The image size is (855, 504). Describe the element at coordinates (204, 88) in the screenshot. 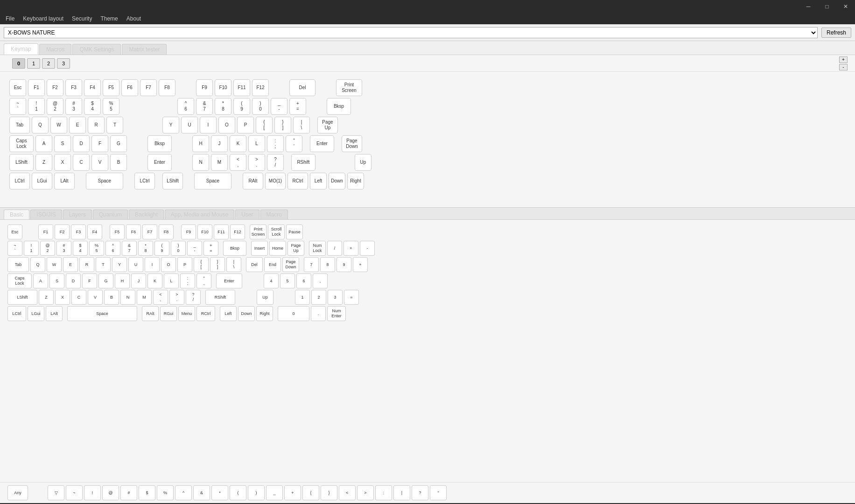

I see `keyboard-key: F9` at that location.